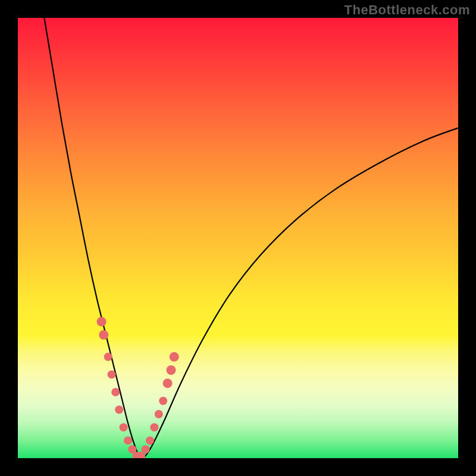 The image size is (476, 476). Describe the element at coordinates (407, 10) in the screenshot. I see `watermark-text: TheBottleneck.com` at that location.